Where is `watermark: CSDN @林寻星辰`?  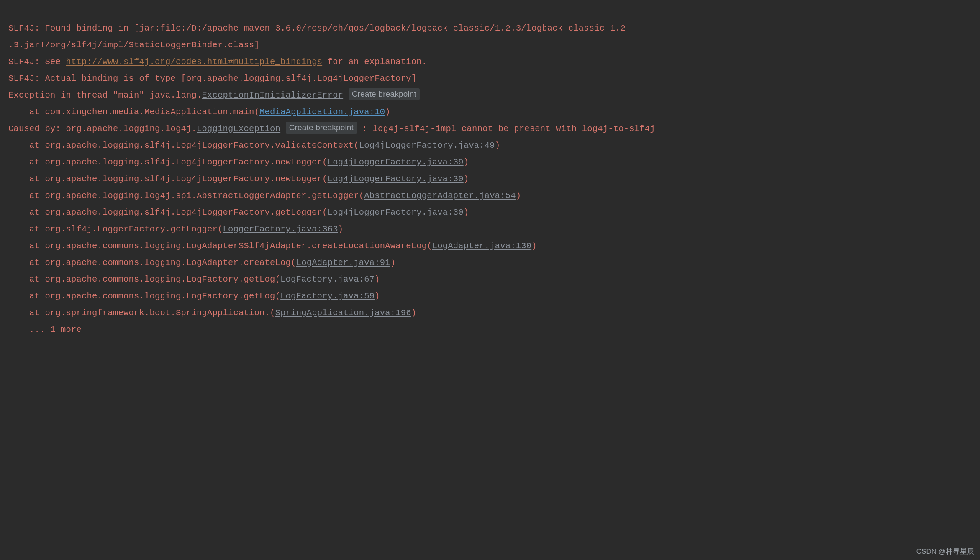
watermark: CSDN @林寻星辰 is located at coordinates (945, 552).